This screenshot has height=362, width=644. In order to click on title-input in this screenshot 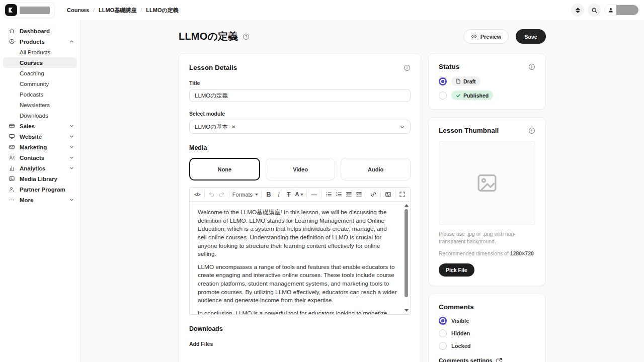, I will do `click(300, 96)`.